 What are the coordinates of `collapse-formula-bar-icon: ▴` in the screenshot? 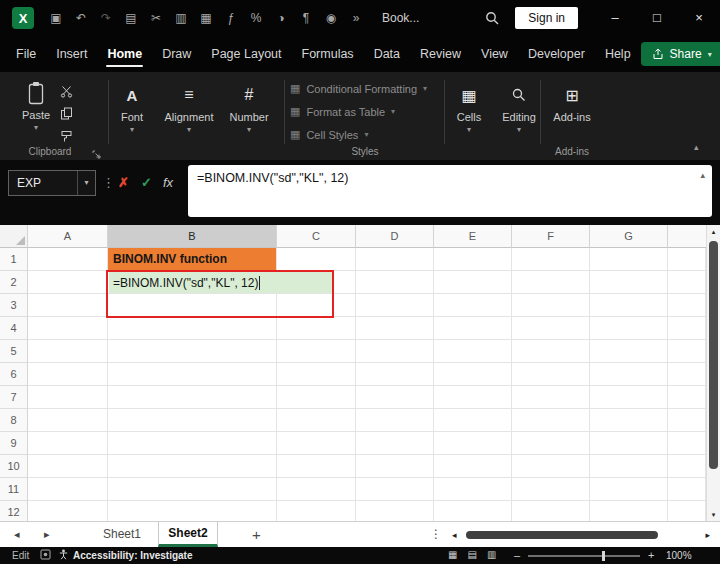 It's located at (702, 175).